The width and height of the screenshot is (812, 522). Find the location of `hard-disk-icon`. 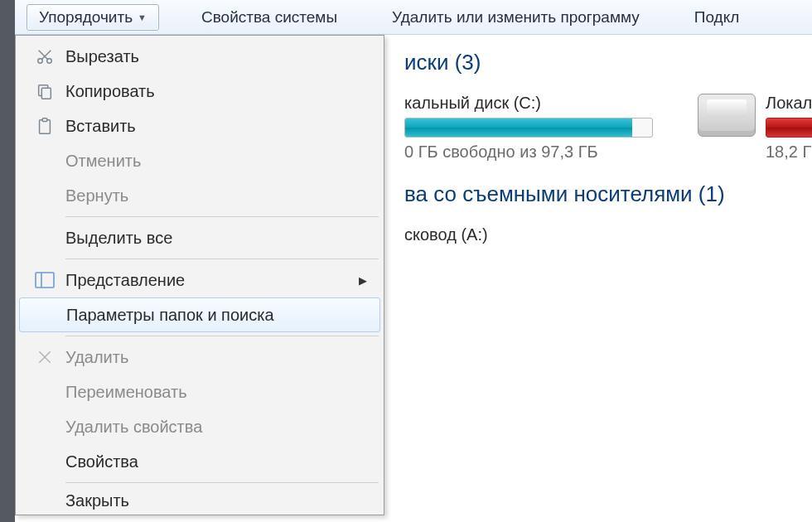

hard-disk-icon is located at coordinates (727, 115).